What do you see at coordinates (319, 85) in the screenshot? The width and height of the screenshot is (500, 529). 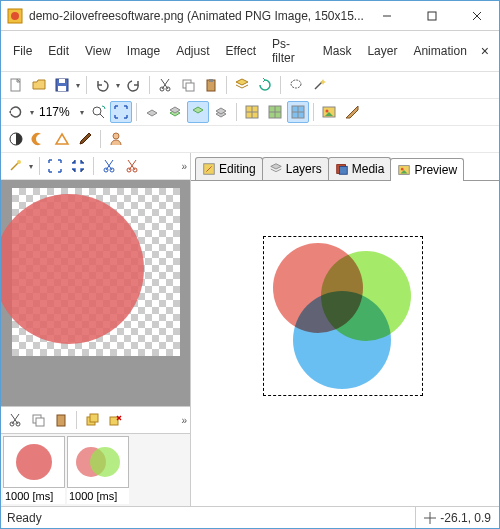 I see `wand-icon` at bounding box center [319, 85].